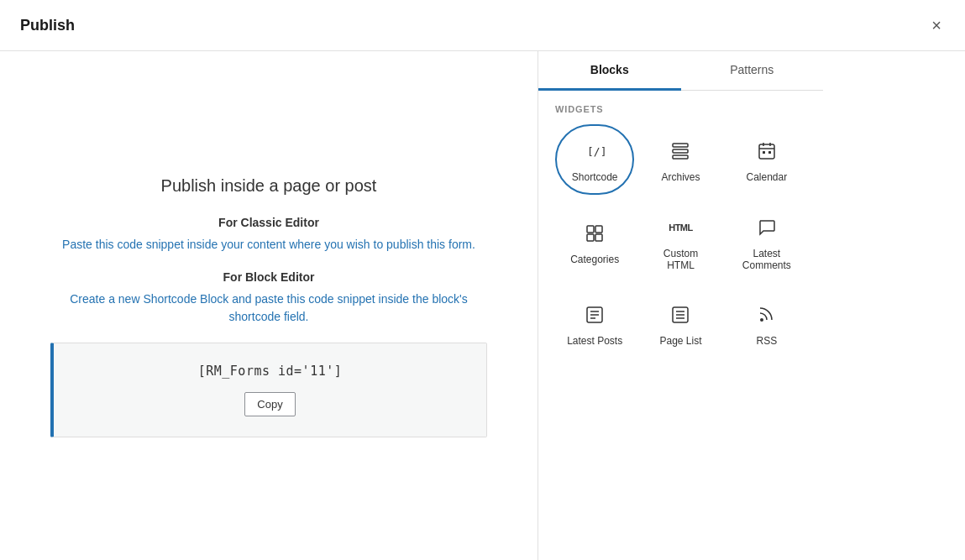 The height and width of the screenshot is (560, 965). Describe the element at coordinates (753, 71) in the screenshot. I see `tab-patterns: Patterns` at that location.